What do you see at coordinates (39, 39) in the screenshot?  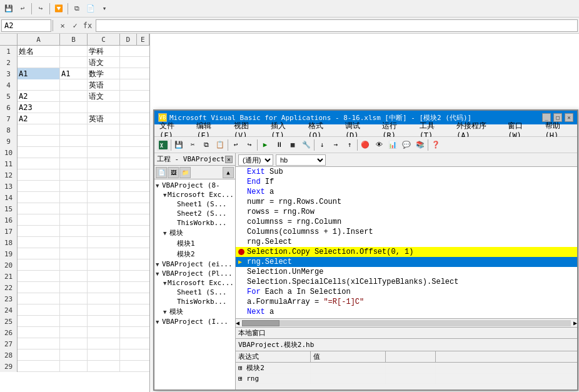 I see `col-header-a: A` at bounding box center [39, 39].